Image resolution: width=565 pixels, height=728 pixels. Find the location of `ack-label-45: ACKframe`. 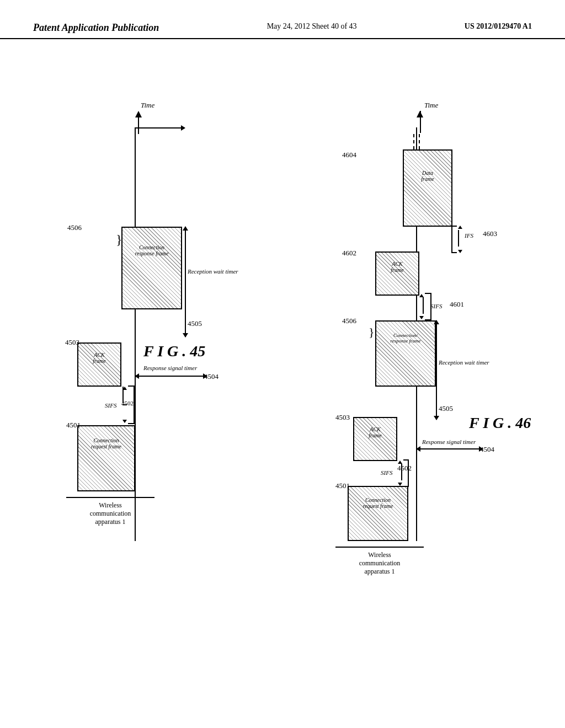

ack-label-45: ACKframe is located at coordinates (99, 358).